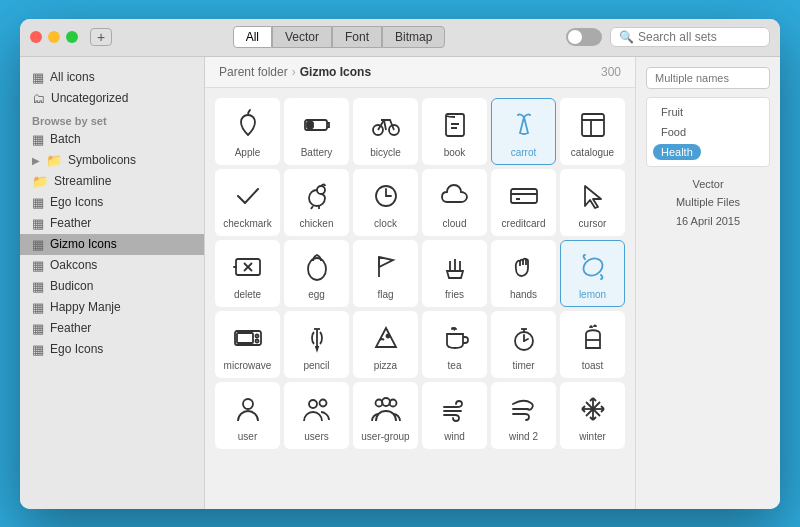  Describe the element at coordinates (524, 344) in the screenshot. I see `icon-cell-timer: timer` at that location.